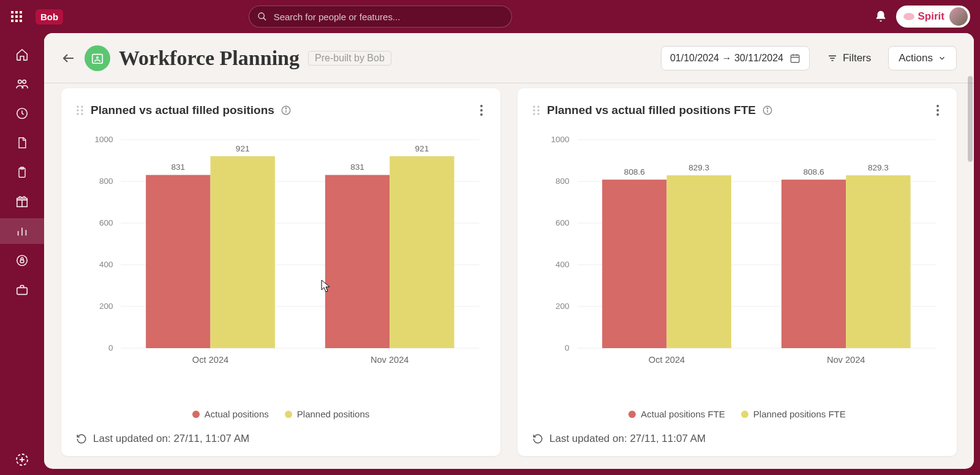 The height and width of the screenshot is (475, 980). Describe the element at coordinates (230, 414) in the screenshot. I see `legend-actual: Actual positions` at that location.